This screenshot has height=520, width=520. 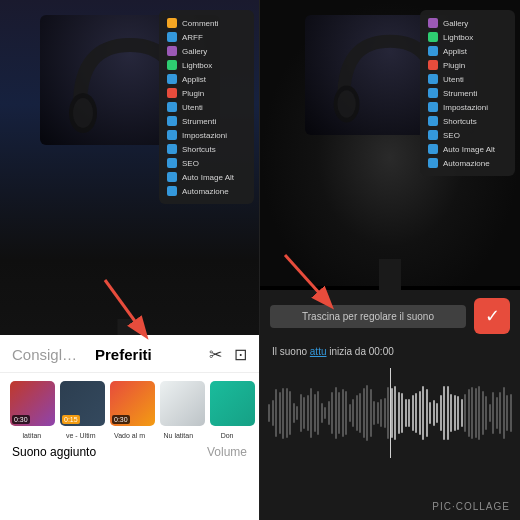 I want to click on r-menu-item-strumenti: Strumenti, so click(x=468, y=93).